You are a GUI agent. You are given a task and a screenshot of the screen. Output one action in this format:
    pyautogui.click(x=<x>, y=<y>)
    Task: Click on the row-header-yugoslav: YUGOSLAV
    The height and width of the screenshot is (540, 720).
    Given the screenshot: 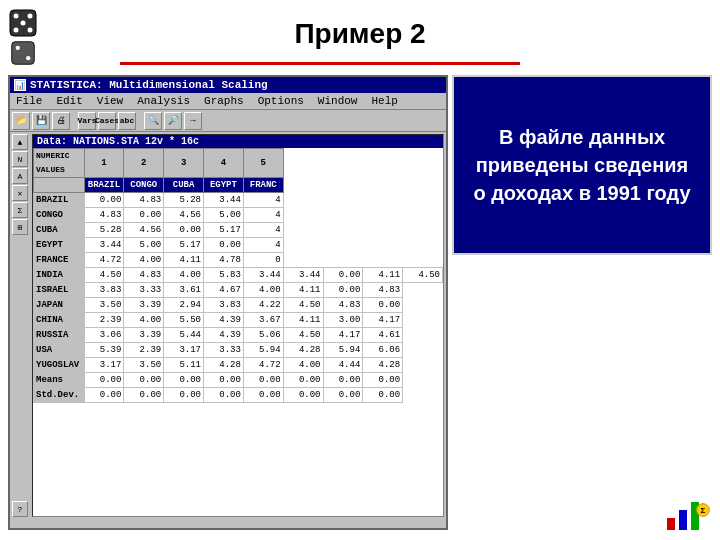 What is the action you would take?
    pyautogui.click(x=60, y=366)
    